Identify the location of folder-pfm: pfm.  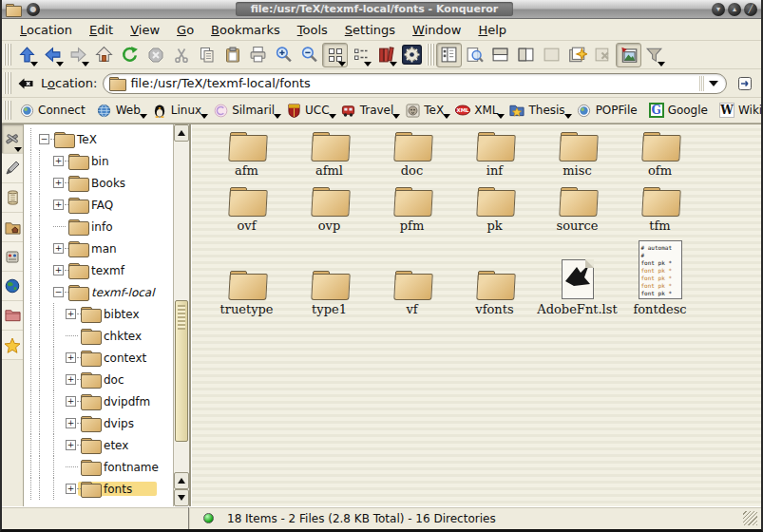
(412, 210).